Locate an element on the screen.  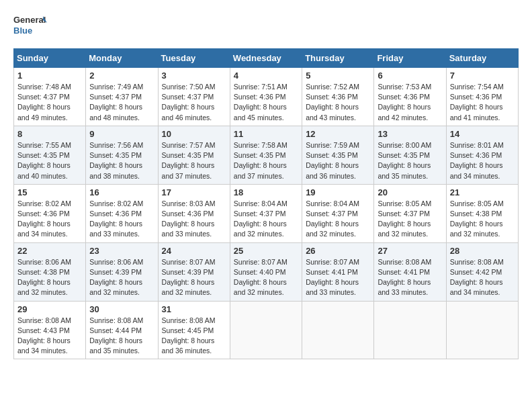
day-number: 25 is located at coordinates (266, 251).